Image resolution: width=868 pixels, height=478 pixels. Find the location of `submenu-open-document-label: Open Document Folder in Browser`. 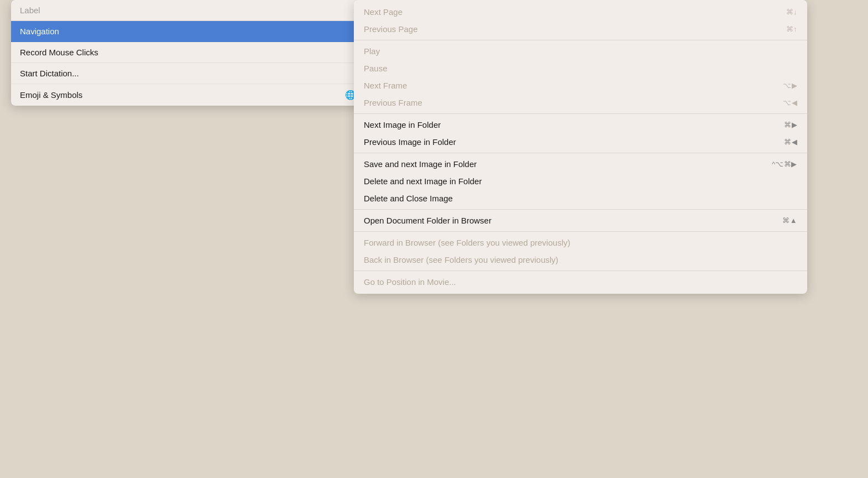

submenu-open-document-label: Open Document Folder in Browser is located at coordinates (428, 220).